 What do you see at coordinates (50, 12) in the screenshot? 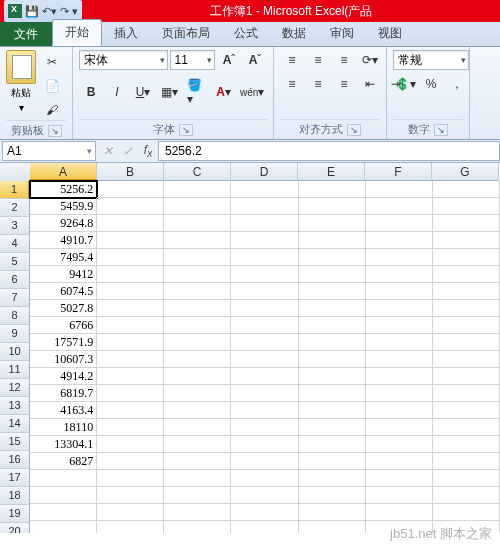
I see `undo-icon: ↶▾` at bounding box center [50, 12].